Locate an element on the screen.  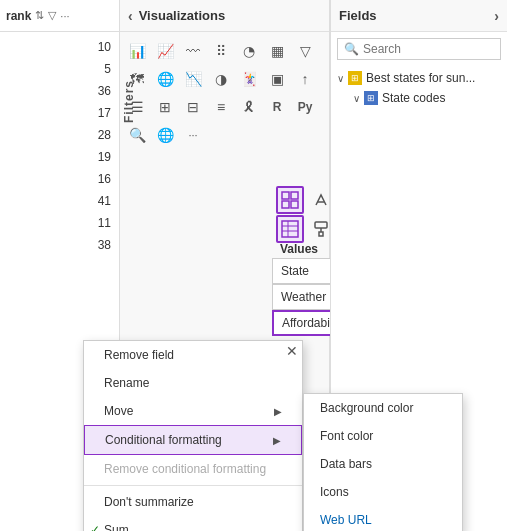
ai-icon: 🔍 is located at coordinates (137, 135).